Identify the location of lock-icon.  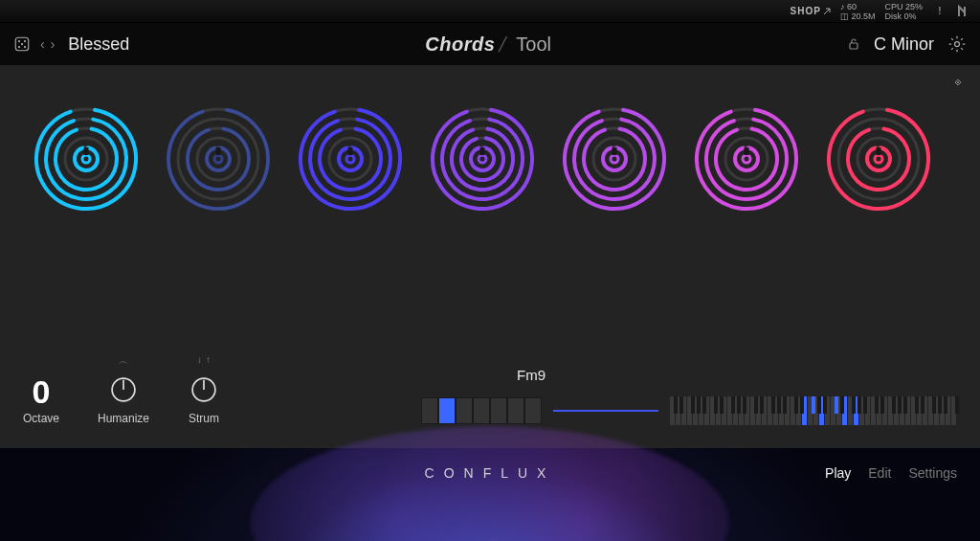
(854, 44).